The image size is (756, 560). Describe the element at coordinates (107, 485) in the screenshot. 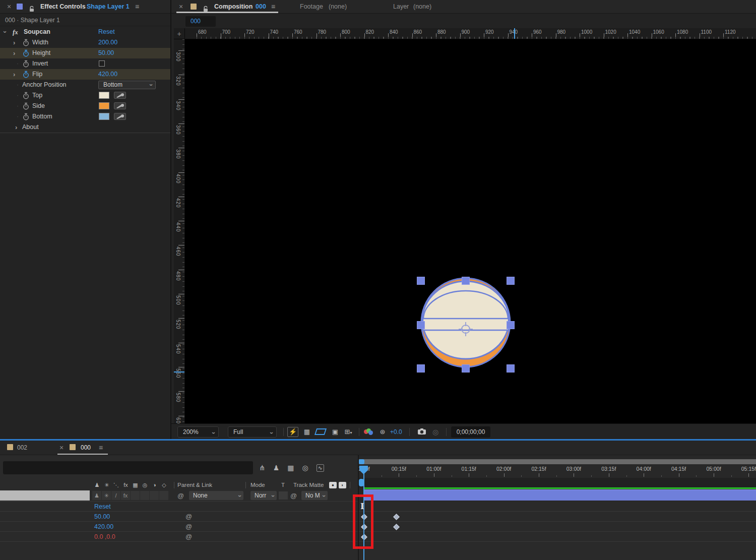

I see `collapse-column-icon: ✳` at that location.